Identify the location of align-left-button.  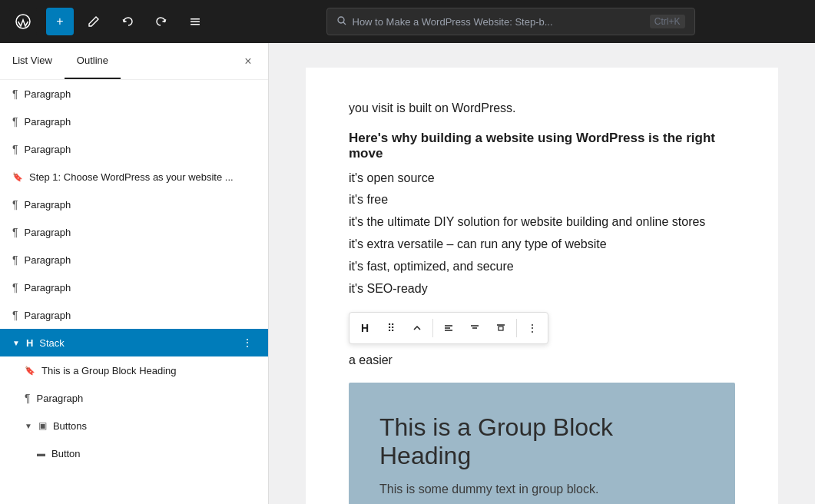
(449, 328).